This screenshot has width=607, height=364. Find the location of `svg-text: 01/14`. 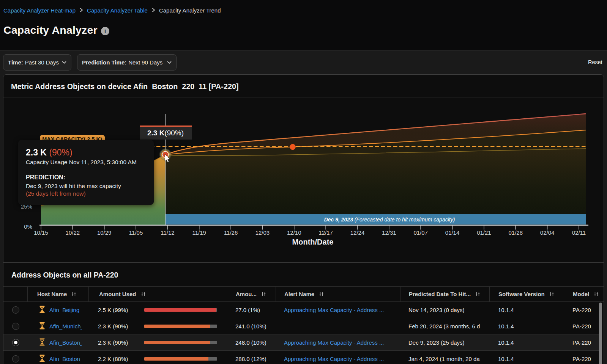

svg-text: 01/14 is located at coordinates (452, 233).